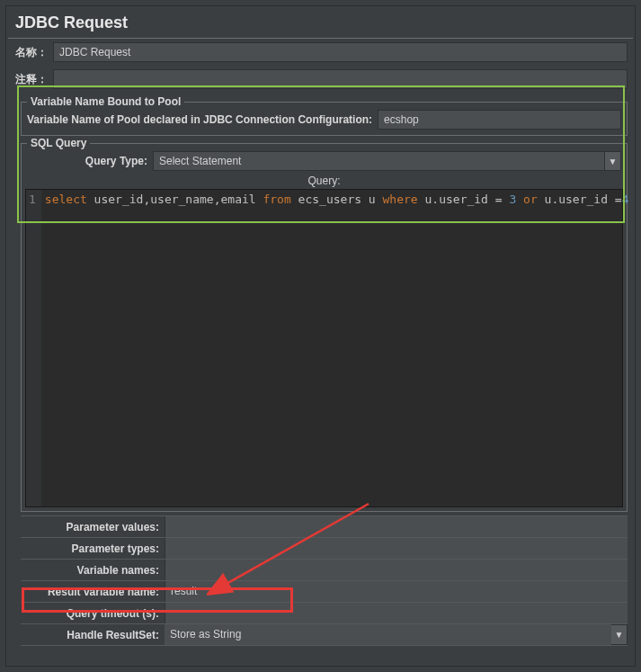 This screenshot has width=641, height=672. What do you see at coordinates (388, 635) in the screenshot?
I see `handle-resultset-value: Store as String` at bounding box center [388, 635].